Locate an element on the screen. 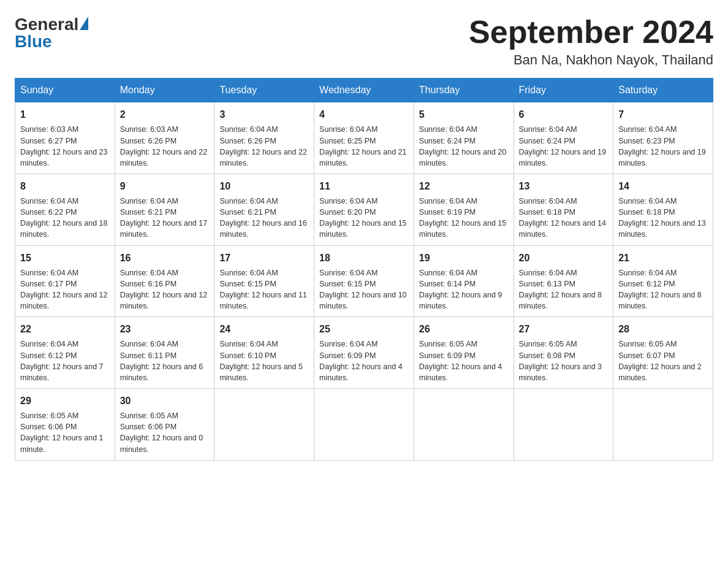 This screenshot has width=728, height=563. calendar-cell: 14Sunrise: 6:04 AMSunset: 6:18 PMDayligh… is located at coordinates (663, 210).